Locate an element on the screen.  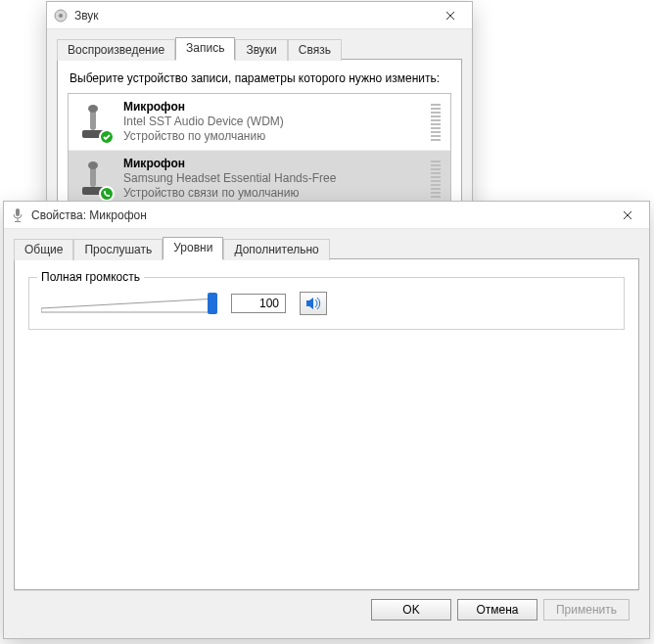
volume-slider is located at coordinates (129, 303).